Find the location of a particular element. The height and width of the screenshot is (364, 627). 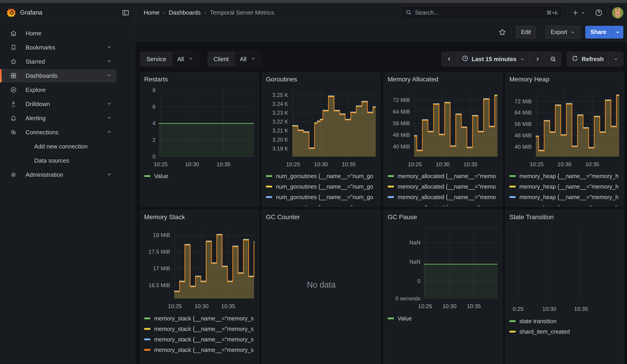

legend-label: memory_heap {__name__="memory_h is located at coordinates (569, 187).